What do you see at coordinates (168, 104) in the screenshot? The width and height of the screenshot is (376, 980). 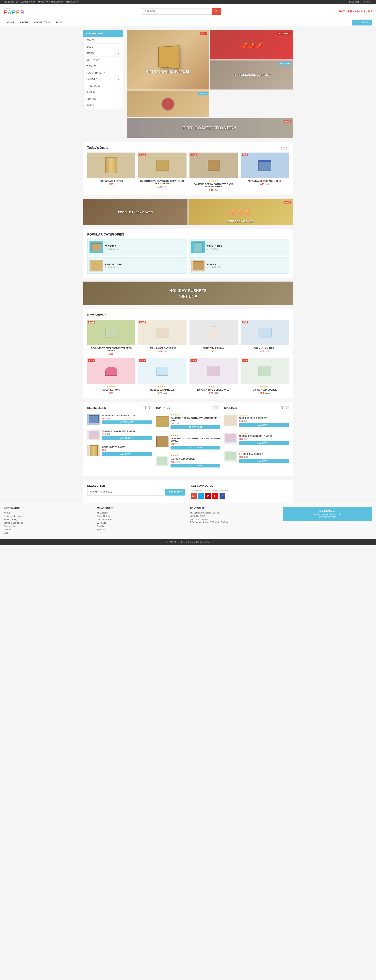 I see `sub-banner-3: Gift Wrap` at bounding box center [168, 104].